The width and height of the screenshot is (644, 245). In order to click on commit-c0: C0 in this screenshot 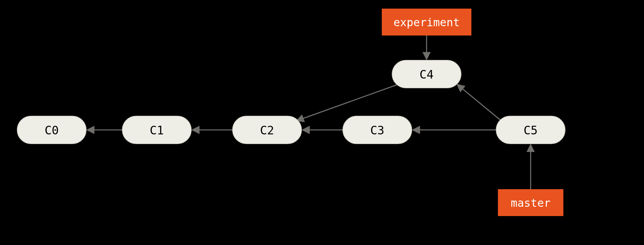, I will do `click(52, 130)`.